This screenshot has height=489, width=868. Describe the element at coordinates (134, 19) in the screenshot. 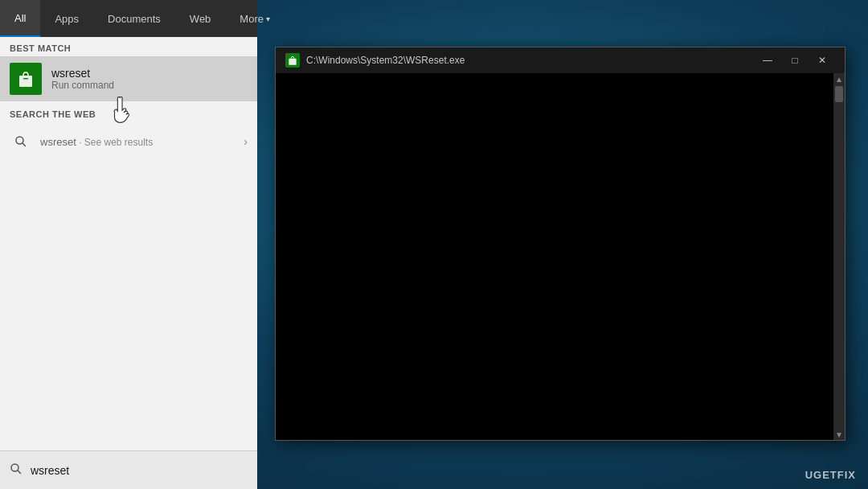

I see `tab-documents-label: Documents` at that location.